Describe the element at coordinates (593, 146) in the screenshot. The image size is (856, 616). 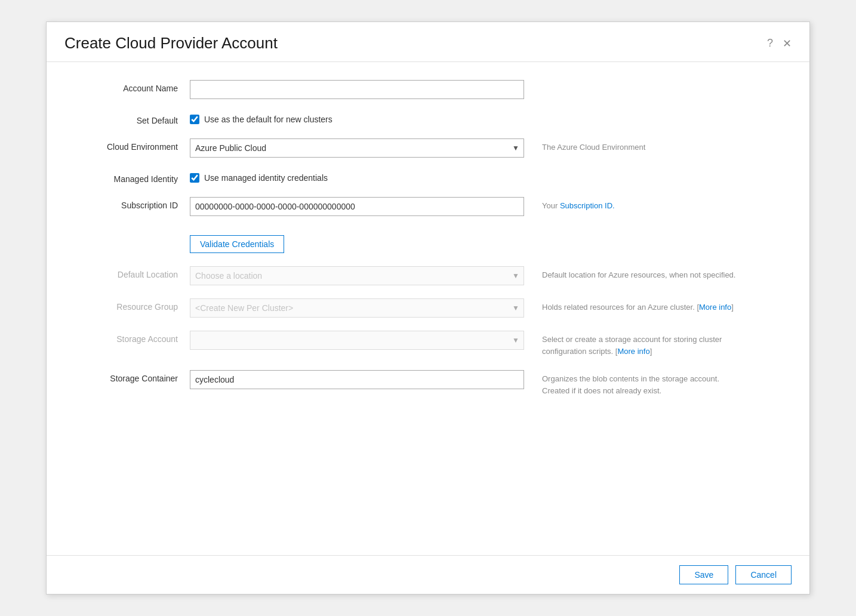
I see `cloud-environment-help: The Azure Cloud Environment` at that location.